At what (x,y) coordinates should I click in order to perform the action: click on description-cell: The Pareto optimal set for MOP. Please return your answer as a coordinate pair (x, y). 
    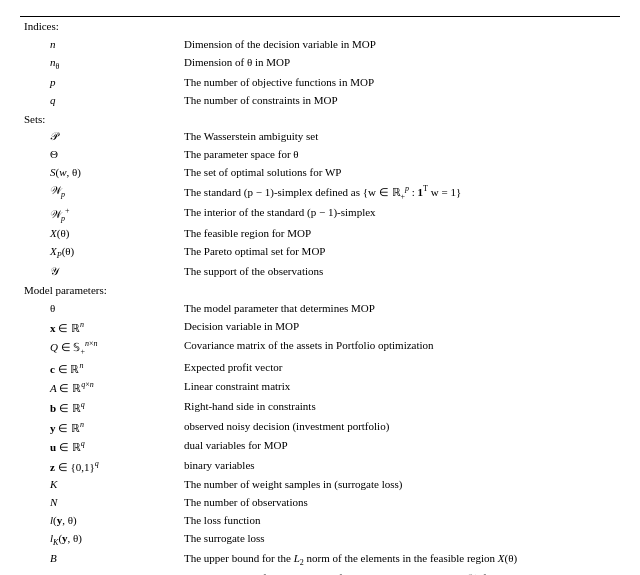
    Looking at the image, I should click on (400, 253).